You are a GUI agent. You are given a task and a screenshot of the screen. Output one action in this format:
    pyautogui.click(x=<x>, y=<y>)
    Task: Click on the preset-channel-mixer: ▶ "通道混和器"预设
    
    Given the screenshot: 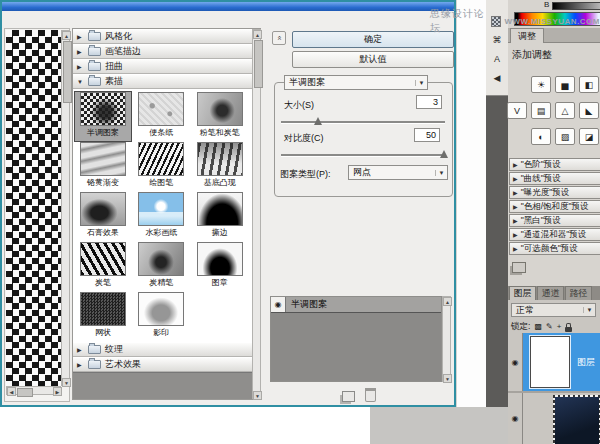 What is the action you would take?
    pyautogui.click(x=554, y=234)
    